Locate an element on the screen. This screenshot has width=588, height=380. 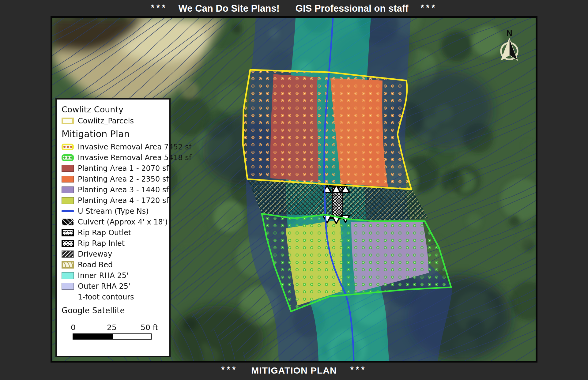
banner-text-site-plans: We Can Do Site Plans! is located at coordinates (229, 9).